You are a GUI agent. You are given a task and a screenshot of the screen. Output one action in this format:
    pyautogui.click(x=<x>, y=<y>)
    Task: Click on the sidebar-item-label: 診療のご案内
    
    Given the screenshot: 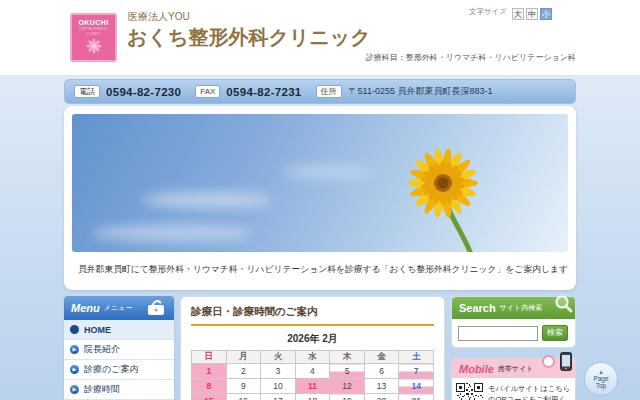 What is the action you would take?
    pyautogui.click(x=111, y=370)
    